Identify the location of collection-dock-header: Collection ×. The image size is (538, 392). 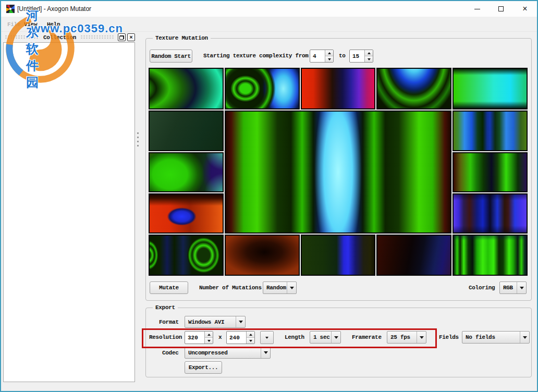
(69, 38).